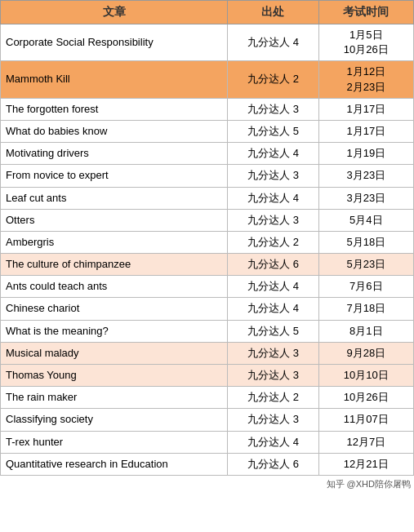 This screenshot has height=532, width=414. I want to click on cell-date: 7月6日, so click(366, 287).